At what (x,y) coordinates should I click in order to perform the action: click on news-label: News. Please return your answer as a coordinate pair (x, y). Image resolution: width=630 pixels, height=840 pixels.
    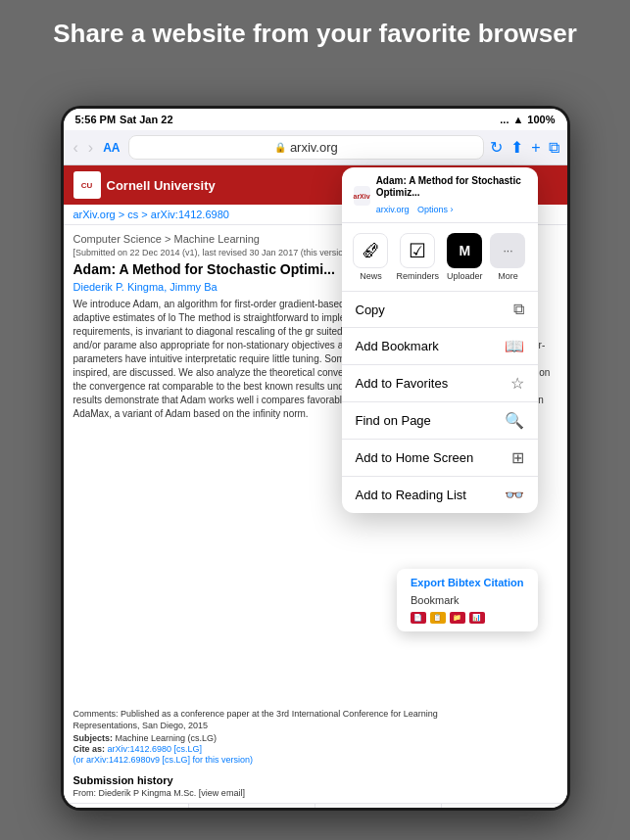
    Looking at the image, I should click on (370, 276).